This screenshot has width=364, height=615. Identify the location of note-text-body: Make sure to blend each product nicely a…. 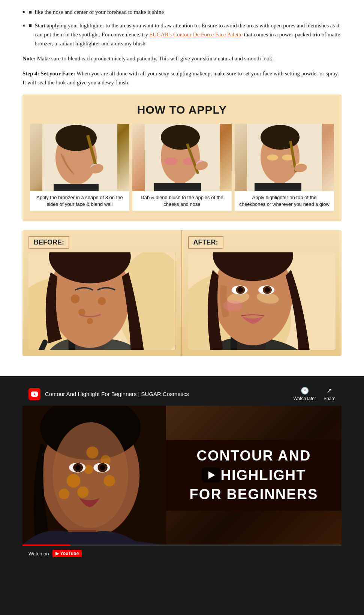
(154, 58).